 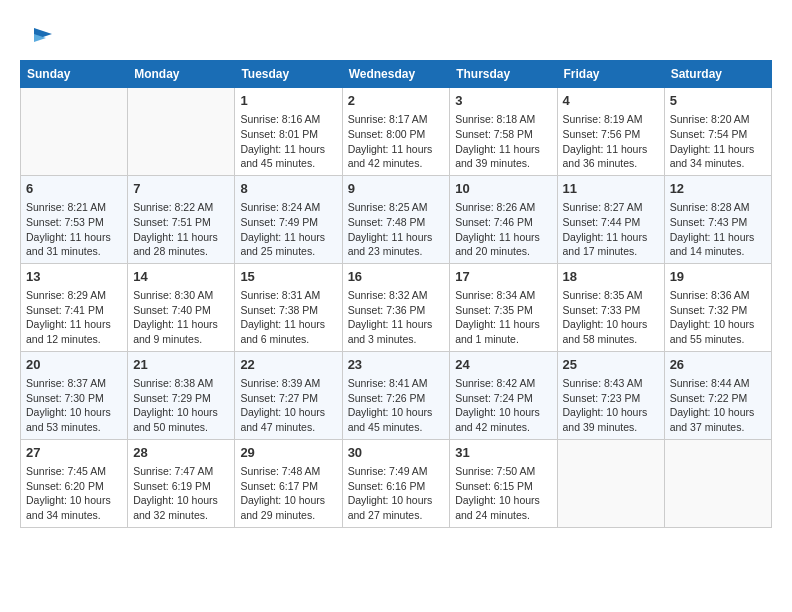 I want to click on day-info: Sunrise: 8:30 AM Sunset: 7:40 PM Dayligh…, so click(x=181, y=318).